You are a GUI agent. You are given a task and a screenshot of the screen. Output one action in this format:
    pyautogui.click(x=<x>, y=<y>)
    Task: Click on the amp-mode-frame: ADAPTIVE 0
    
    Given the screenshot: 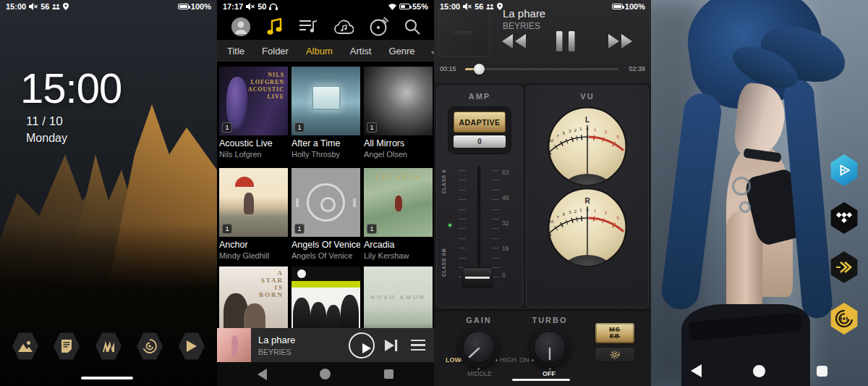 What is the action you would take?
    pyautogui.click(x=480, y=130)
    